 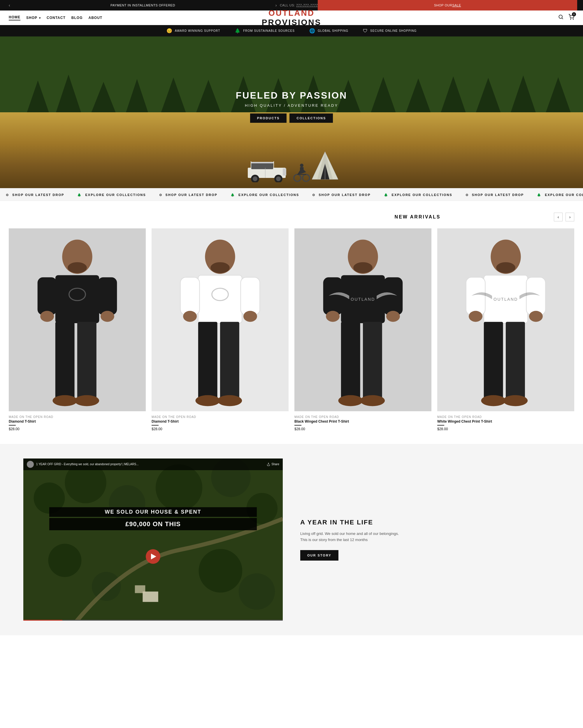 I want to click on ticker-drop-icon-3: ⊙, so click(x=314, y=195).